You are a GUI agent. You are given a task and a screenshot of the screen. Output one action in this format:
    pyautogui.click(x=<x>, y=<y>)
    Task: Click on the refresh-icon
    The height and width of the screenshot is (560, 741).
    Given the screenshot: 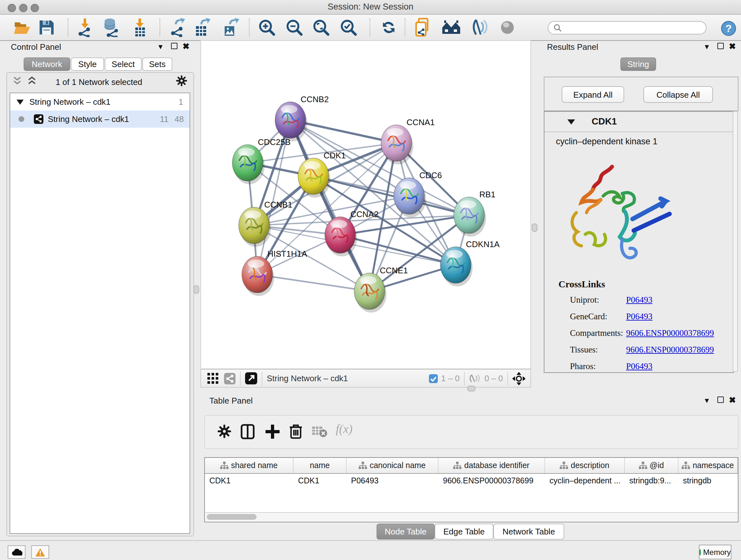 What is the action you would take?
    pyautogui.click(x=389, y=27)
    